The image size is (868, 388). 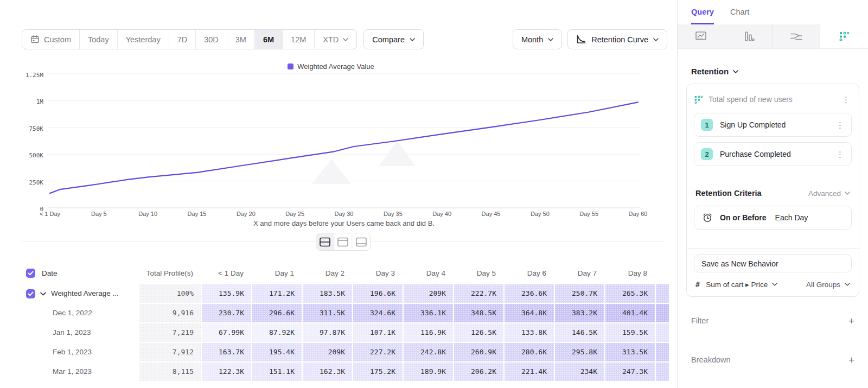 I want to click on group-select: All Groups, so click(x=828, y=284).